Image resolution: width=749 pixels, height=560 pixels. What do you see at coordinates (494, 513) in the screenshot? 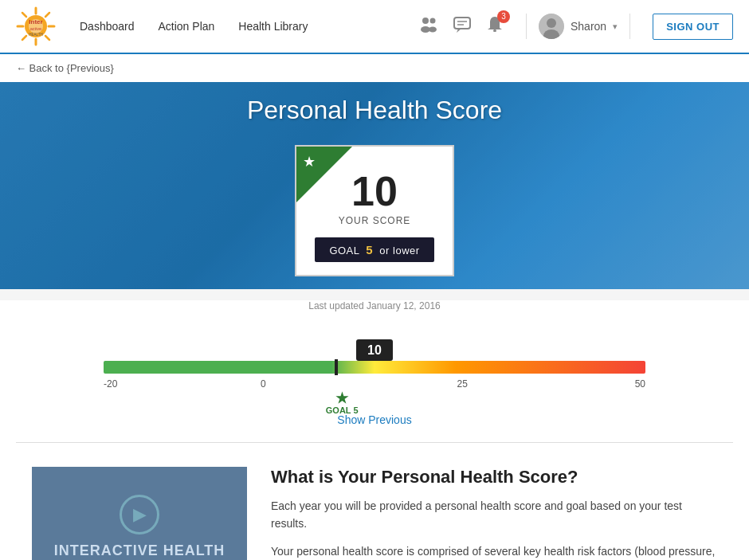
I see `info-text: What is Your Personal Health Score? Each…` at bounding box center [494, 513].